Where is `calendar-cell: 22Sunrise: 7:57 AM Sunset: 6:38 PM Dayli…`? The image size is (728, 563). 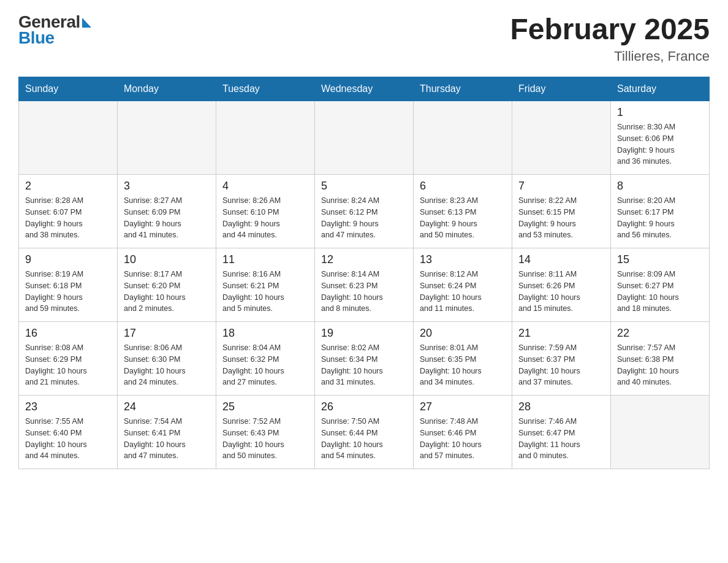
calendar-cell: 22Sunrise: 7:57 AM Sunset: 6:38 PM Dayli… is located at coordinates (661, 359).